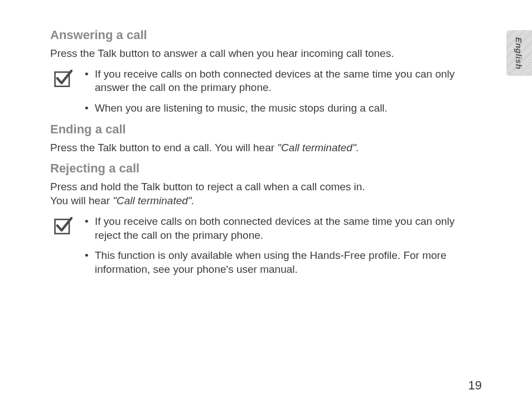  Describe the element at coordinates (282, 92) in the screenshot. I see `note-list-answering: If you receive calls on both connected d…` at that location.